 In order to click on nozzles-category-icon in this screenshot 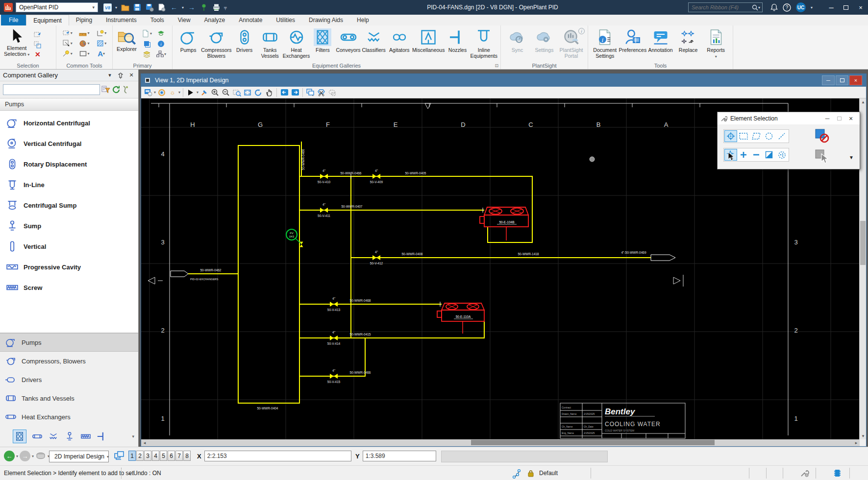, I will do `click(102, 436)`.